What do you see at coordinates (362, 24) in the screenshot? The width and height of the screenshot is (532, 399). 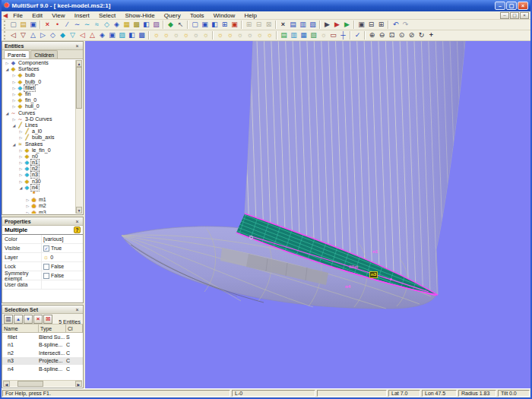 I see `cascade-windows-icon: ▣` at bounding box center [362, 24].